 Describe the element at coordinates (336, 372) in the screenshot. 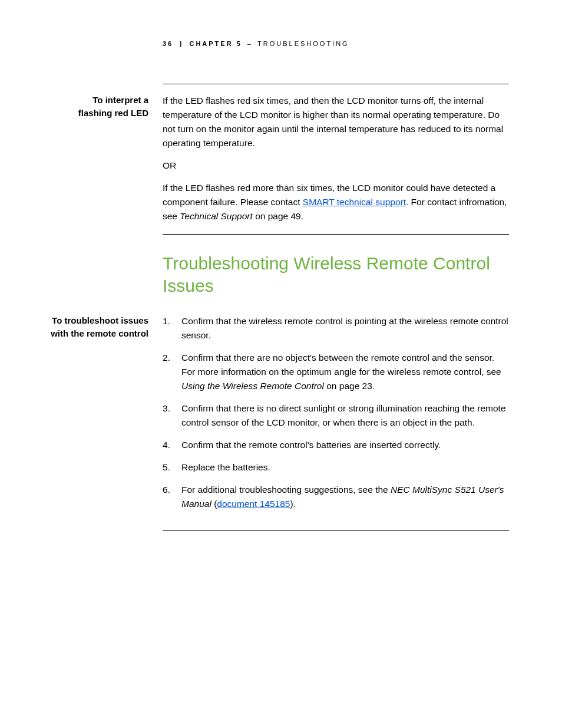

I see `list-item: Confirm that there are no object's betwe…` at that location.